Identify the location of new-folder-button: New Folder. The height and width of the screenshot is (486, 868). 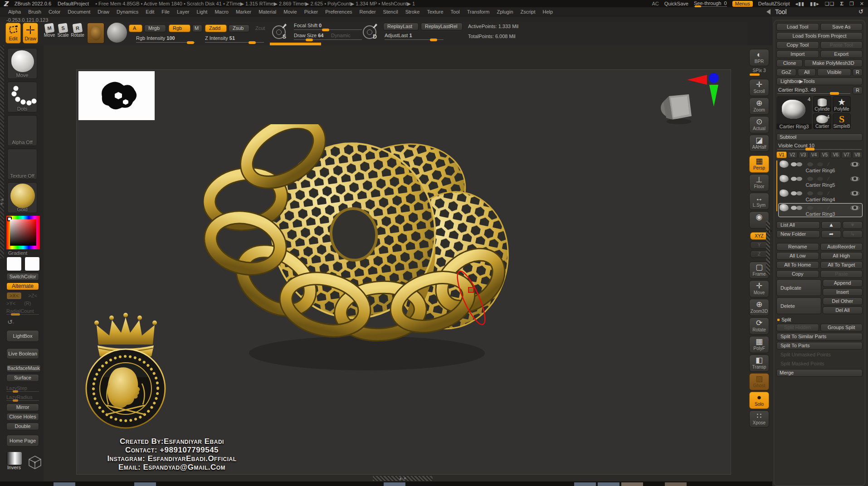
(798, 234).